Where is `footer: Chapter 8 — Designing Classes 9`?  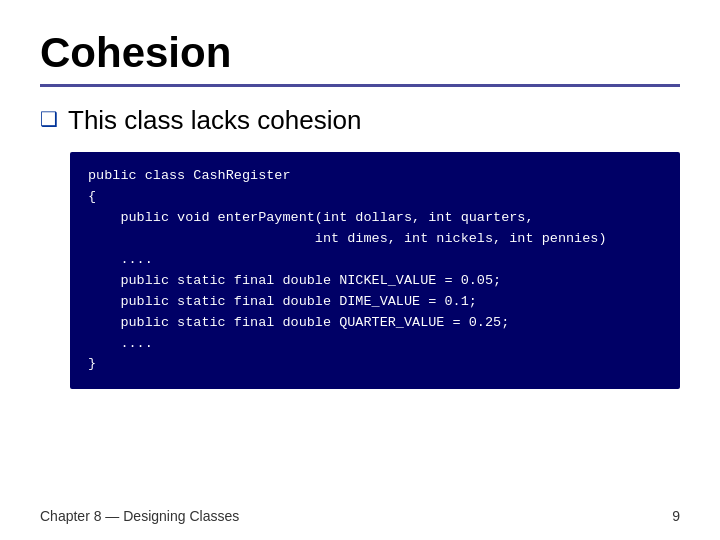
footer: Chapter 8 — Designing Classes 9 is located at coordinates (360, 516).